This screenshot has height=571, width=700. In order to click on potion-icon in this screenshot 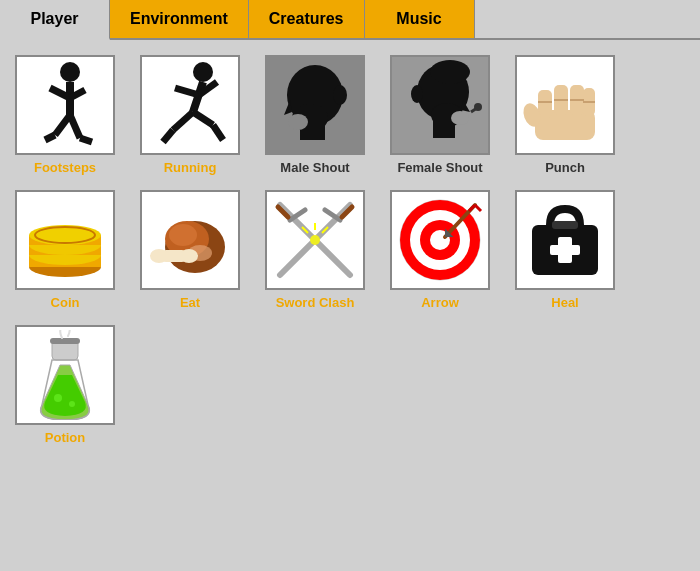, I will do `click(65, 375)`.